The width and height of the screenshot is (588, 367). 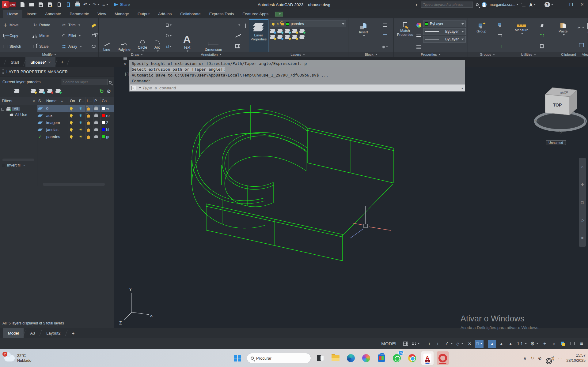 What do you see at coordinates (74, 184) in the screenshot?
I see `table-hscrollbar` at bounding box center [74, 184].